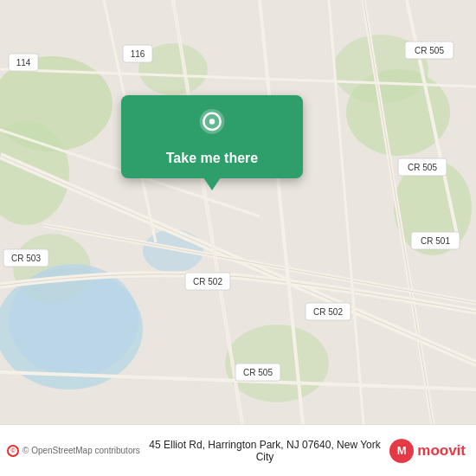  What do you see at coordinates (13, 451) in the screenshot?
I see `osm-logo: ©` at bounding box center [13, 451].